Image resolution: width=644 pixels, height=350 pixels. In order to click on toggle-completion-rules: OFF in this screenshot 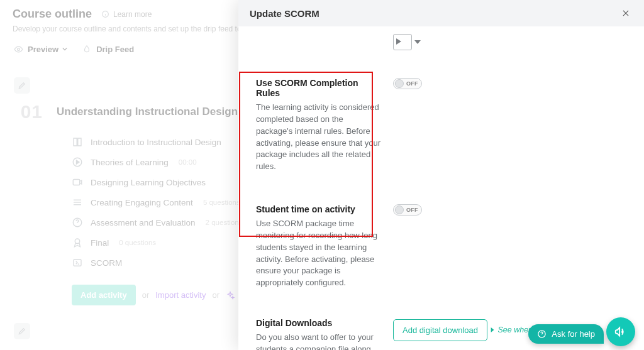, I will do `click(408, 84)`.